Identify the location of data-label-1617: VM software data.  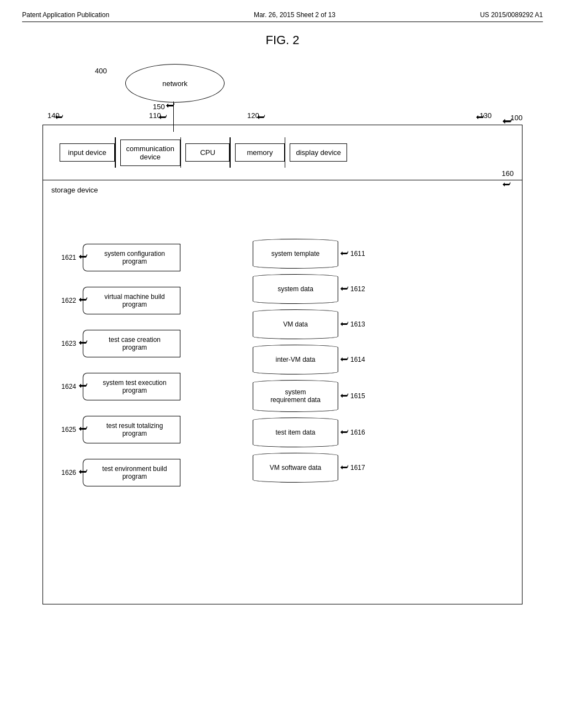
(296, 468).